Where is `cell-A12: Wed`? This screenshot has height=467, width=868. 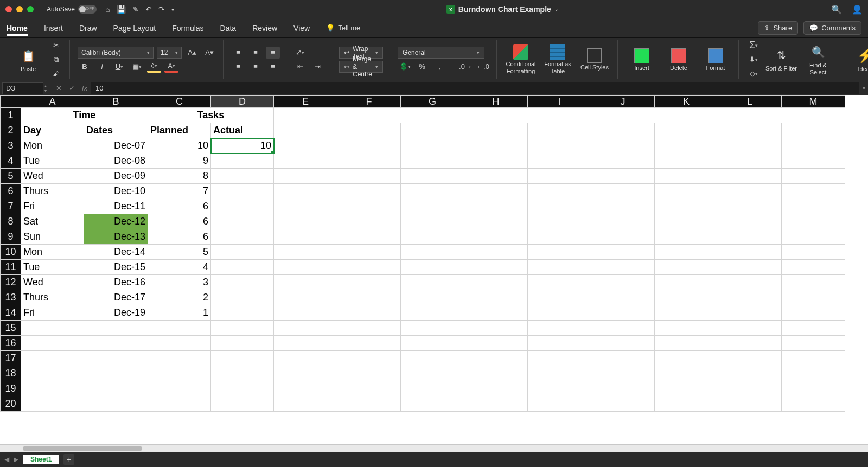
cell-A12: Wed is located at coordinates (53, 283).